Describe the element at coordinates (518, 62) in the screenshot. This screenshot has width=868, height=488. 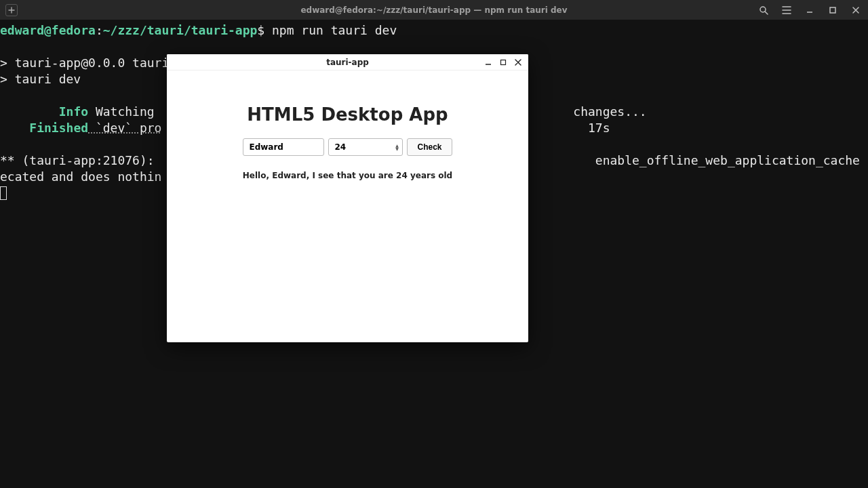
I see `app-close-icon` at that location.